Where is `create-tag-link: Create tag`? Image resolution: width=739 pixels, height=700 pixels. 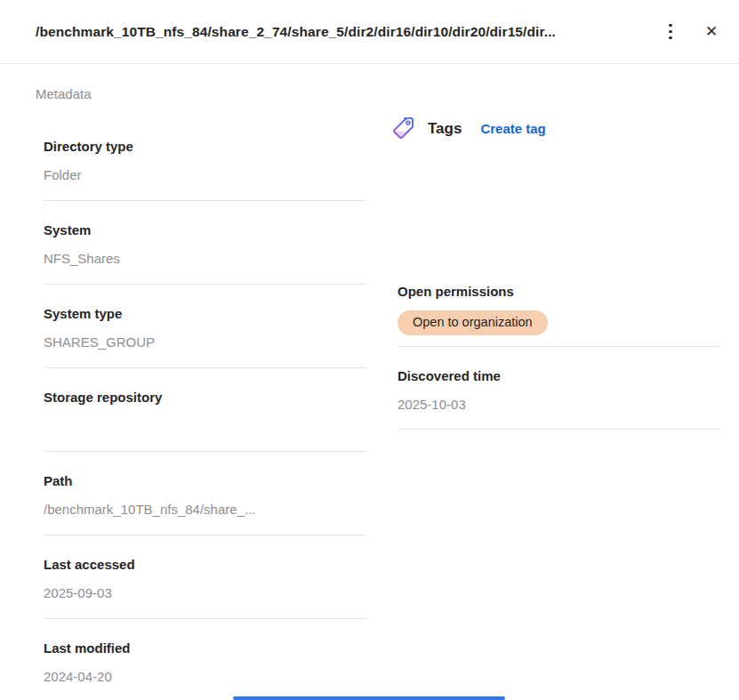 create-tag-link: Create tag is located at coordinates (512, 128).